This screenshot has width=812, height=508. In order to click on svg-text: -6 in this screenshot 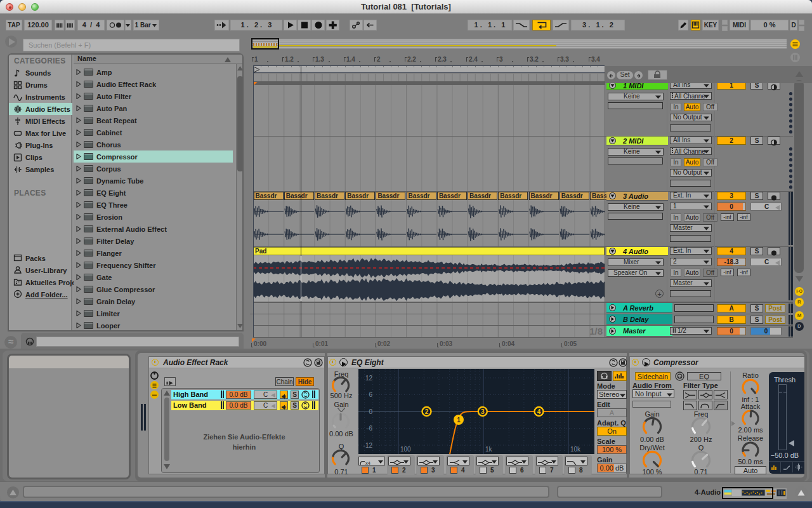, I will do `click(369, 428)`.